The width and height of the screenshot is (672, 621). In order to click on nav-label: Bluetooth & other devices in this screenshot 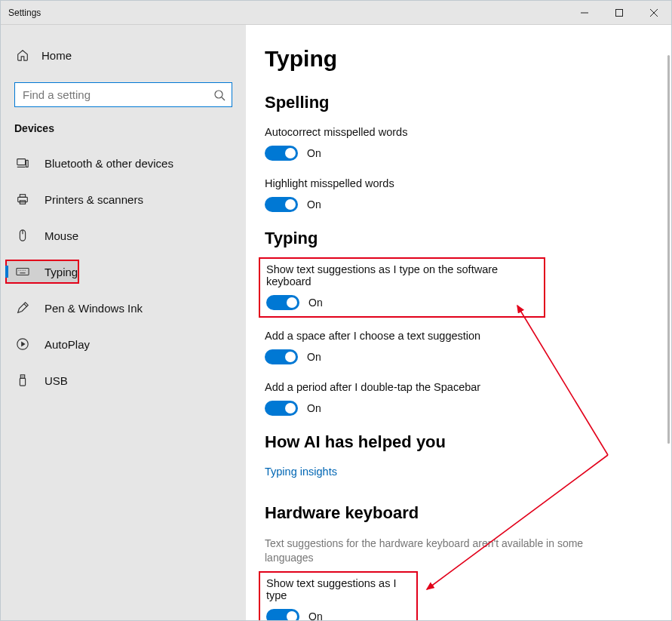, I will do `click(109, 163)`.